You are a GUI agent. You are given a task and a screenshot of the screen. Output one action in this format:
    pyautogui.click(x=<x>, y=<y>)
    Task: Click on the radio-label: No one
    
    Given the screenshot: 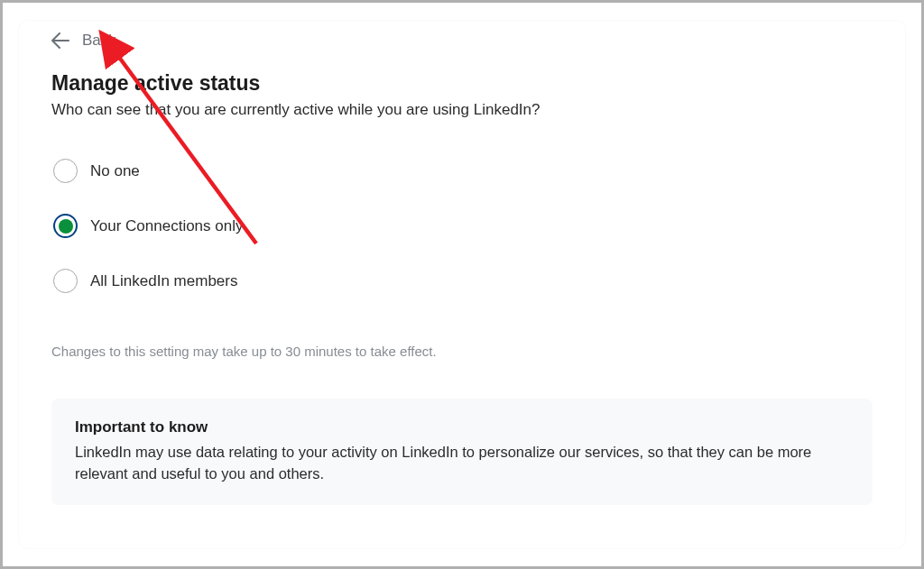 What is the action you would take?
    pyautogui.click(x=116, y=171)
    